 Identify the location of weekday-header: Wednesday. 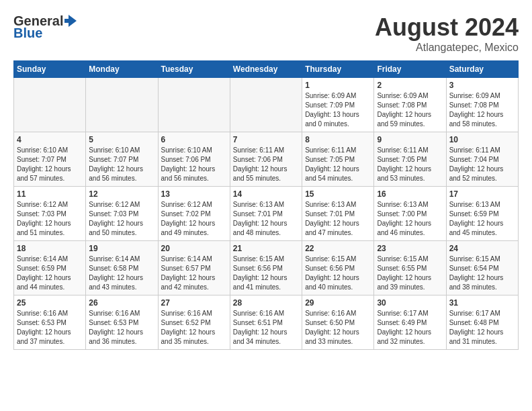
(266, 70).